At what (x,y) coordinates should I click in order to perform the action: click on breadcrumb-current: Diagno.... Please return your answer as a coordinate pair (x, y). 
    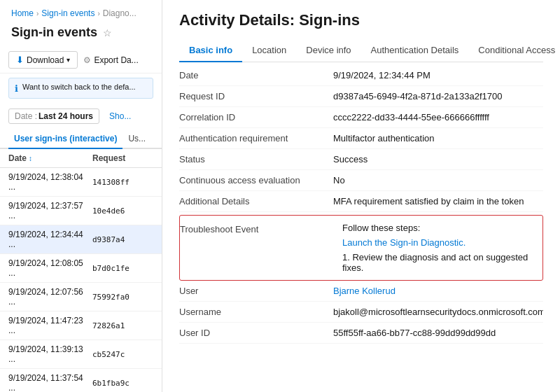
    Looking at the image, I should click on (120, 13).